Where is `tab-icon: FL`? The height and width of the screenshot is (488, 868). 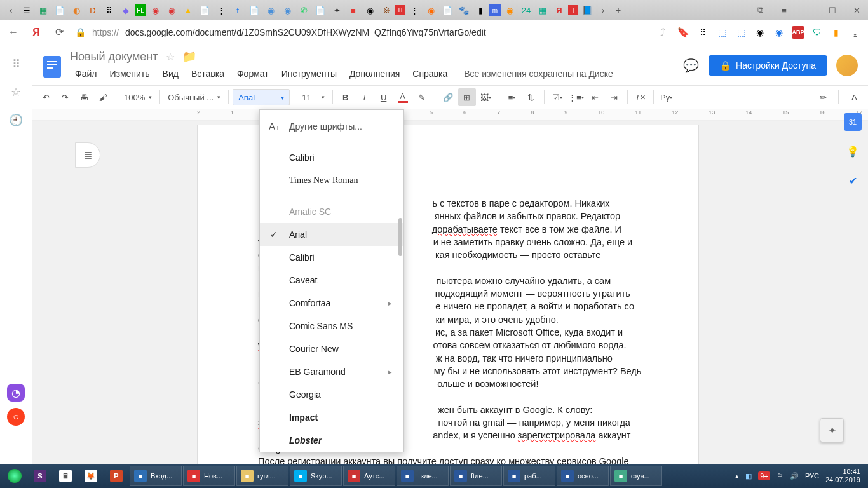
tab-icon: FL is located at coordinates (140, 10).